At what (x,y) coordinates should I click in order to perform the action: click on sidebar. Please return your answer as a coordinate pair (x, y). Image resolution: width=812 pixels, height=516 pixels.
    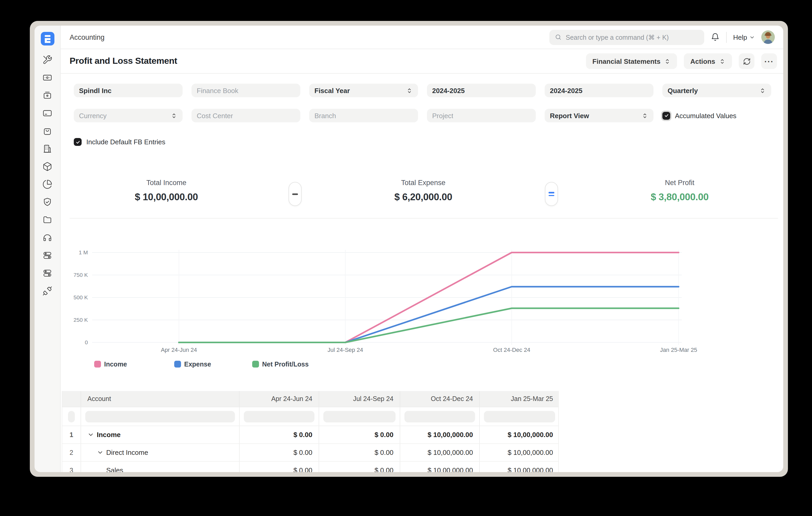
    Looking at the image, I should click on (48, 249).